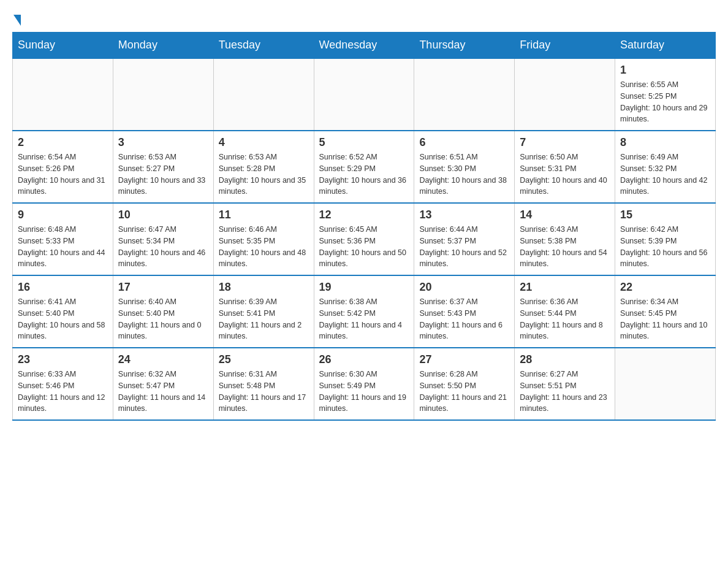  I want to click on day-info: Sunrise: 6:55 AMSunset: 5:25 PMDaylight:…, so click(665, 102).